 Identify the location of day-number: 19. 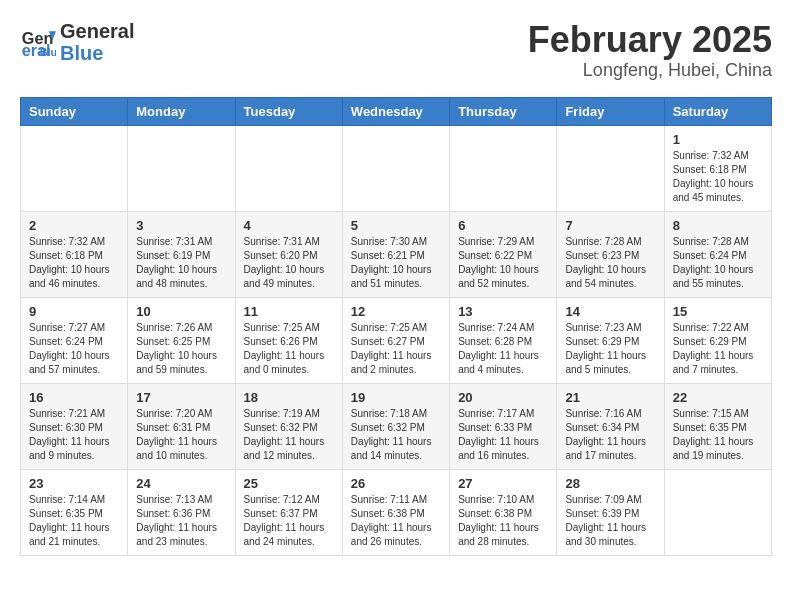
(396, 398).